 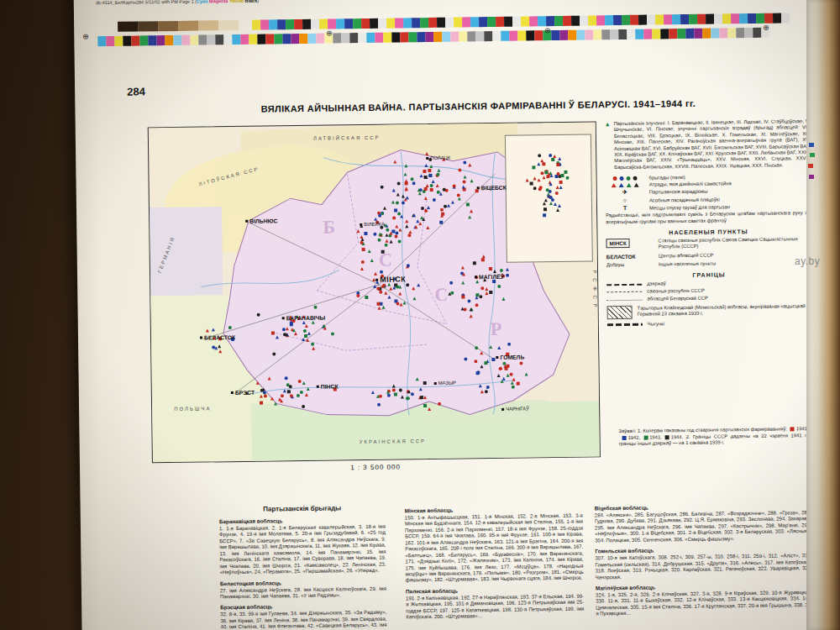 I want to click on settlement-row: БЕЛАСТОК Цэнтры абласцей СССР, so click(x=709, y=255).